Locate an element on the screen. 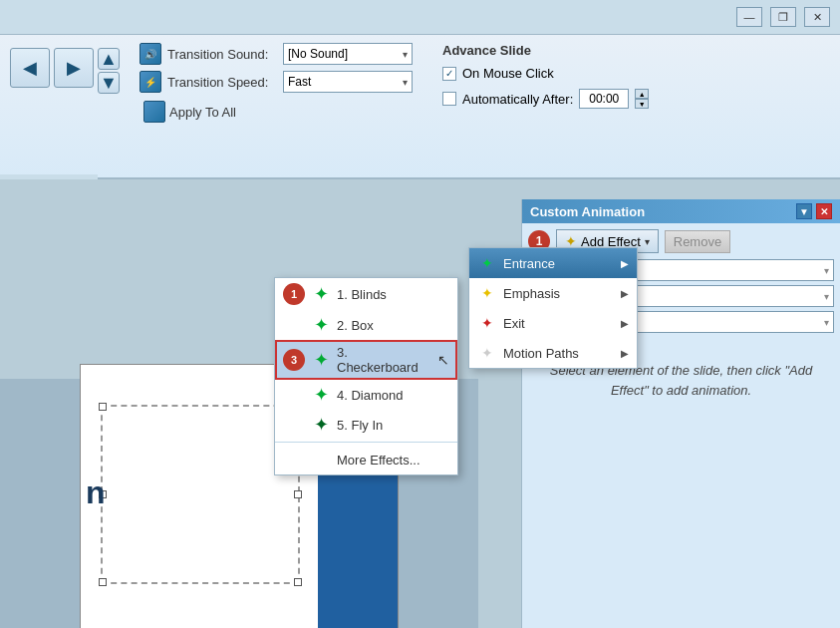 This screenshot has width=840, height=628. auto-after-checkbox is located at coordinates (449, 99).